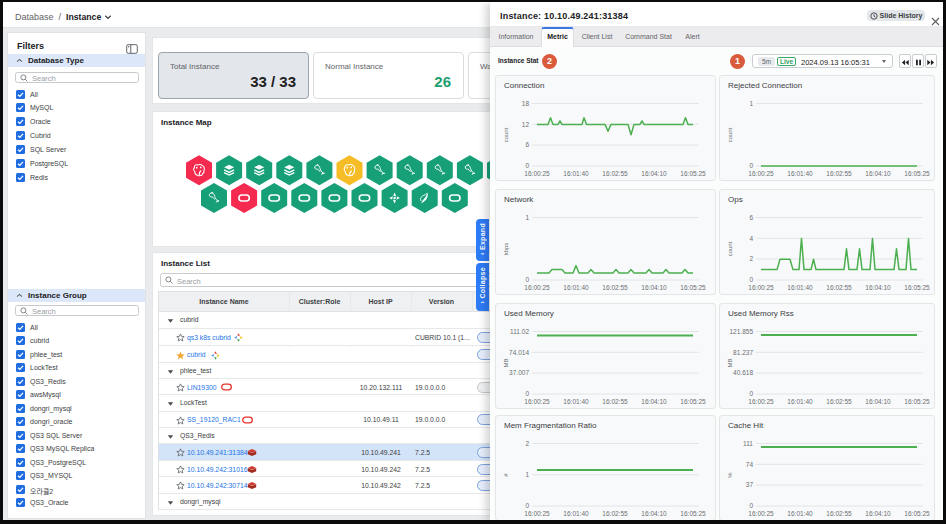  What do you see at coordinates (526, 124) in the screenshot?
I see `svg-text: 12` at bounding box center [526, 124].